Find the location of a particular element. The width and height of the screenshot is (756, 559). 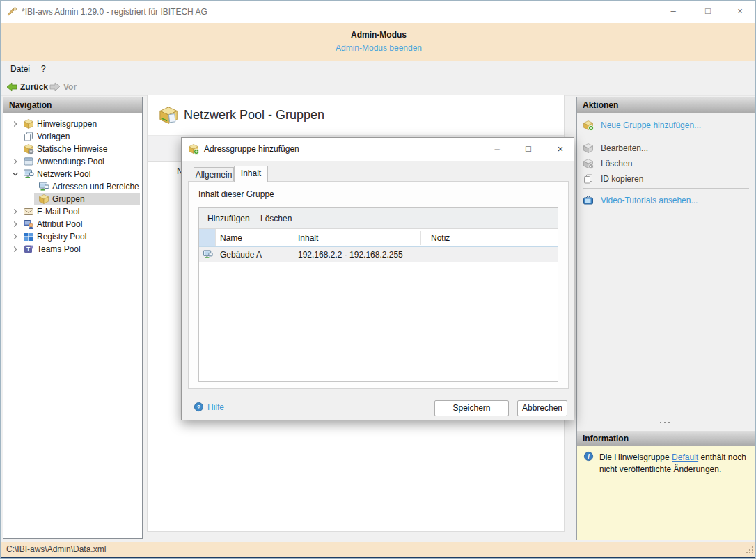

close-button: × is located at coordinates (740, 12).